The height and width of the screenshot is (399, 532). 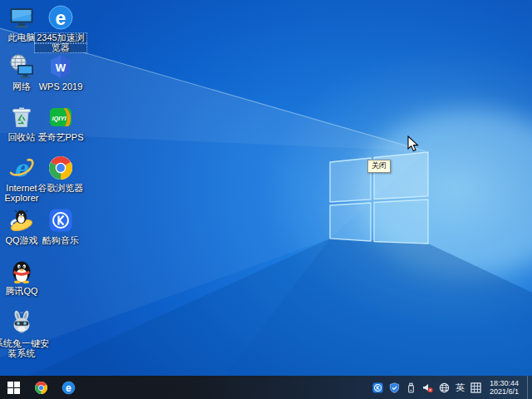 I want to click on svg-text: iQIYI, so click(x=59, y=118).